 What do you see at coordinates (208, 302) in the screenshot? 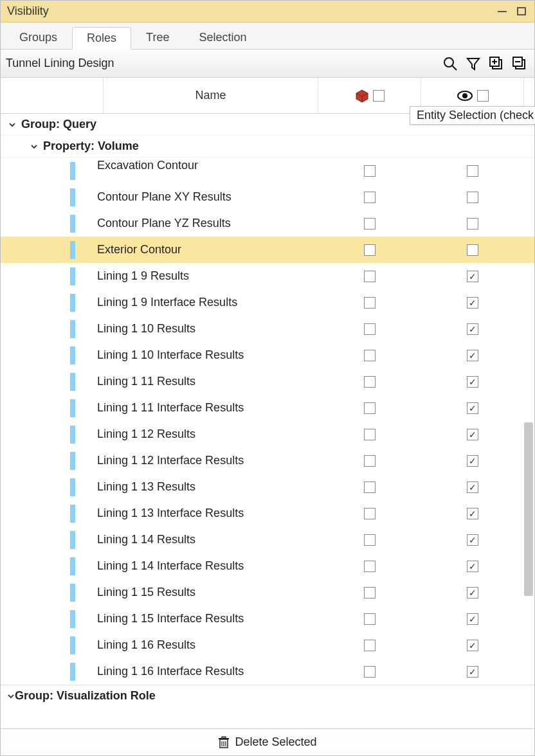
I see `item-name: Lining 1 9 Interface Results` at bounding box center [208, 302].